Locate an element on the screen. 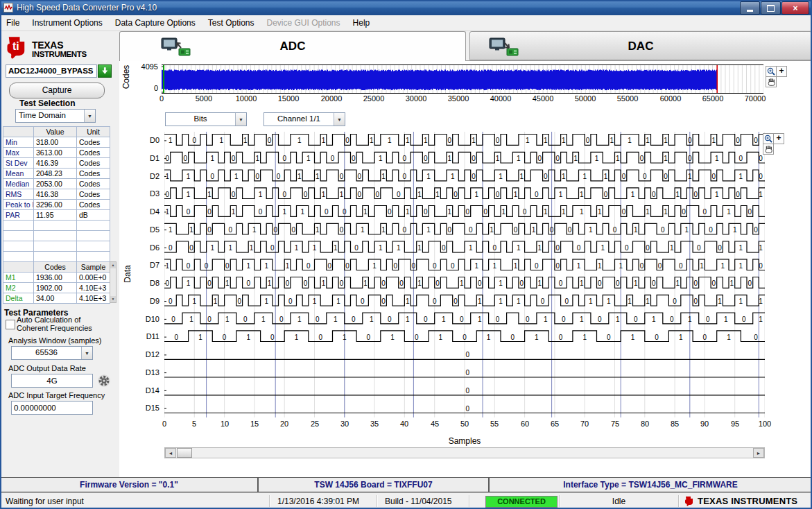 This screenshot has height=509, width=812. axis-tick-label: 40000 is located at coordinates (501, 98).